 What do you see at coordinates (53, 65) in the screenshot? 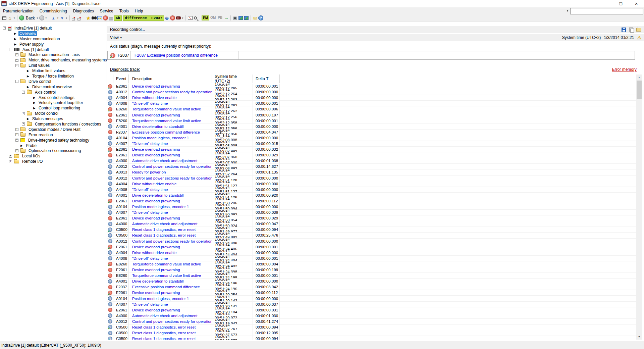
I see `tree-item-limit-values: -Limit values` at bounding box center [53, 65].